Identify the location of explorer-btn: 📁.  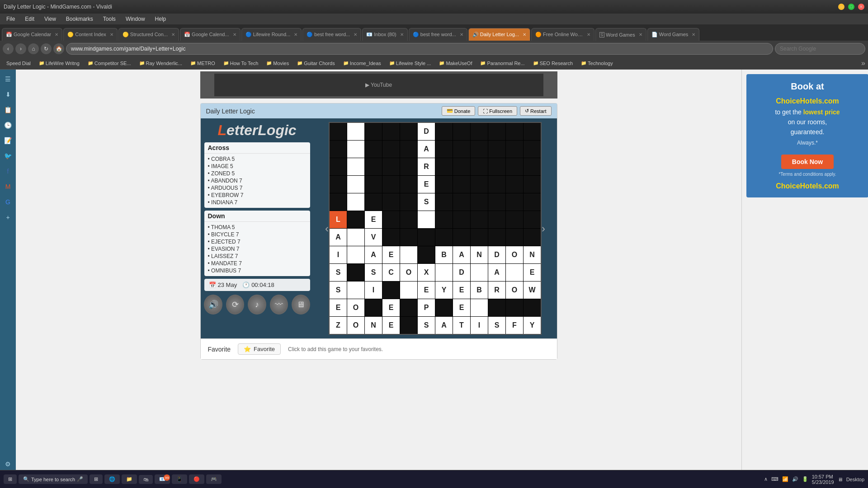
(129, 479).